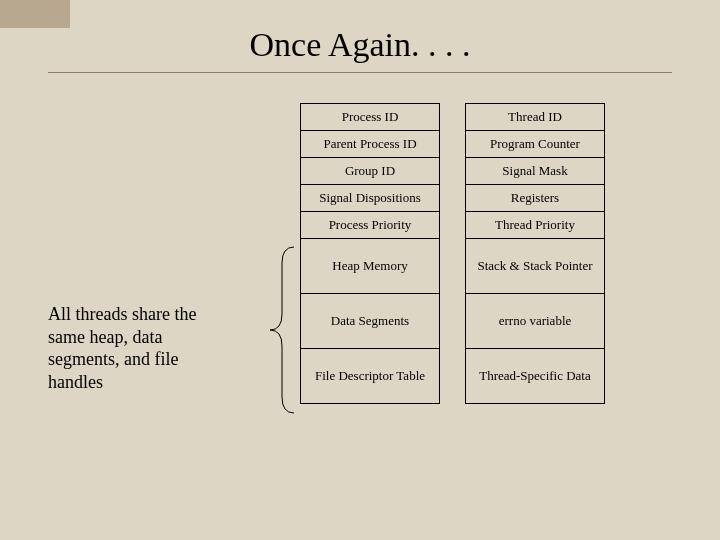  What do you see at coordinates (282, 330) in the screenshot?
I see `brace-bracket` at bounding box center [282, 330].